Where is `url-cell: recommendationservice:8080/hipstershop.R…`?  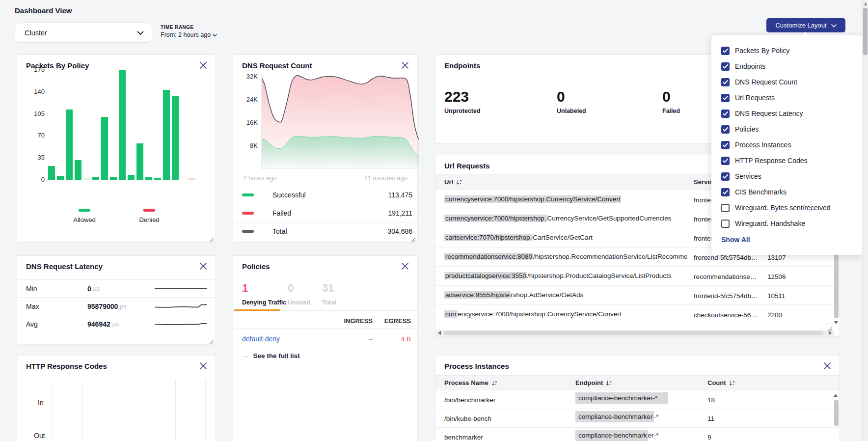 url-cell: recommendationservice:8080/hipstershop.R… is located at coordinates (566, 256).